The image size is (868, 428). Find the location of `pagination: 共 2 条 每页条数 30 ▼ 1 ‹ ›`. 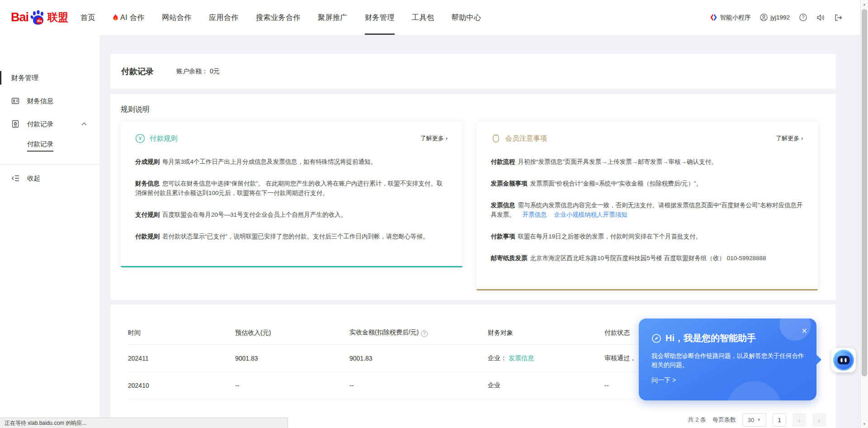

pagination: 共 2 条 每页条数 30 ▼ 1 ‹ › is located at coordinates (757, 420).